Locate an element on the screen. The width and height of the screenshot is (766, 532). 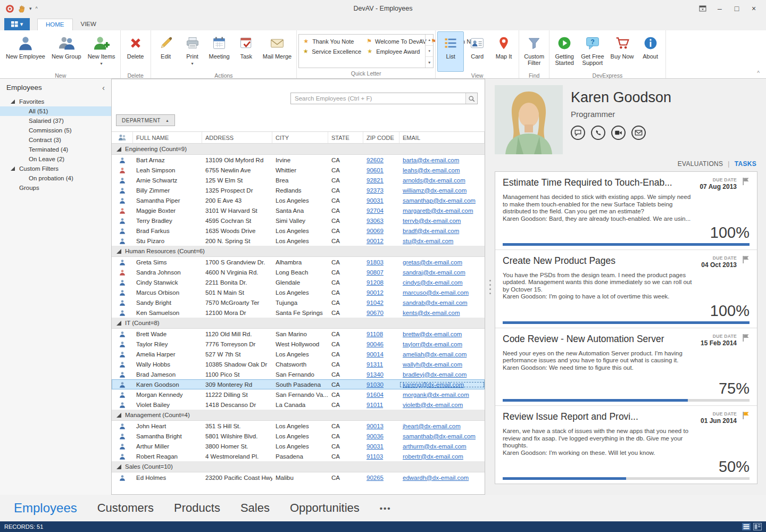
group-row: Engineering (Count=9) is located at coordinates (298, 149).